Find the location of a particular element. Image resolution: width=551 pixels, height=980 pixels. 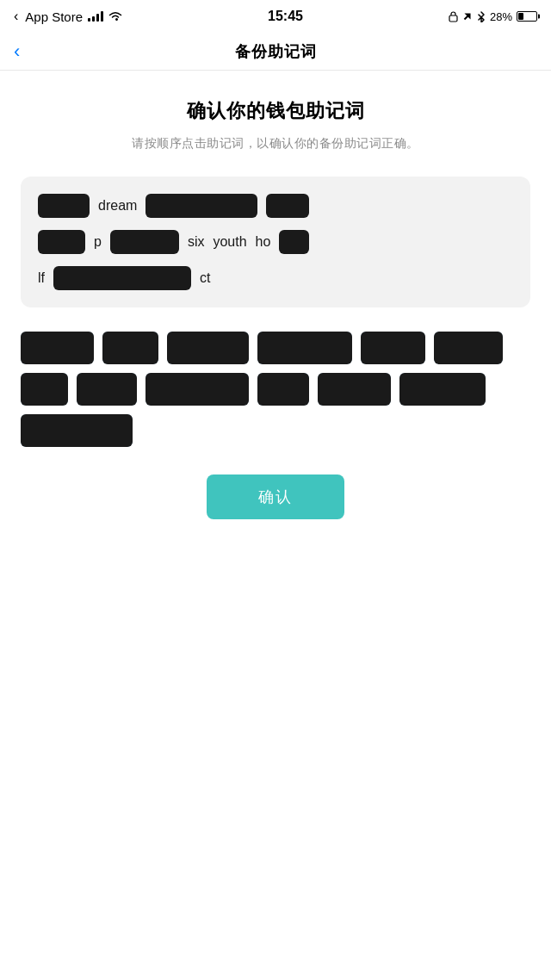

visible-word: ct is located at coordinates (205, 278).